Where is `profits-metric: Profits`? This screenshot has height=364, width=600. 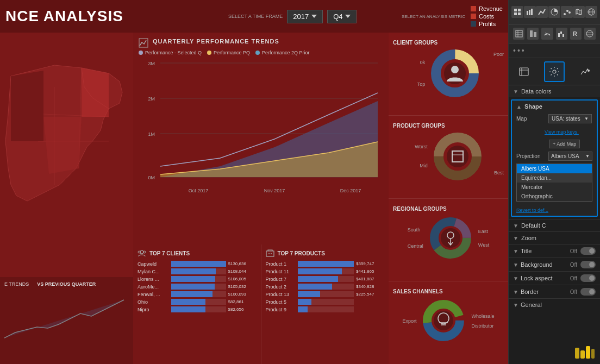 profits-metric: Profits is located at coordinates (487, 24).